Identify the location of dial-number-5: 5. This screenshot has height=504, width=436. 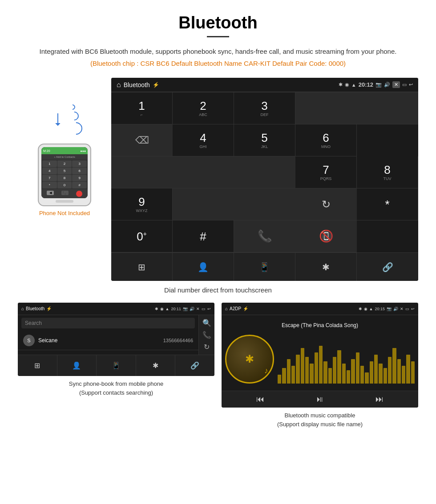
(264, 138).